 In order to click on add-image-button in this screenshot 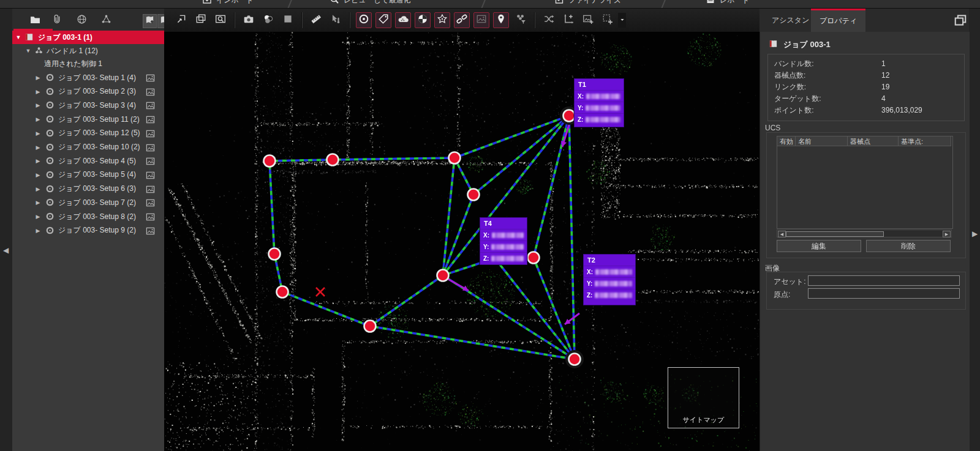, I will do `click(588, 20)`.